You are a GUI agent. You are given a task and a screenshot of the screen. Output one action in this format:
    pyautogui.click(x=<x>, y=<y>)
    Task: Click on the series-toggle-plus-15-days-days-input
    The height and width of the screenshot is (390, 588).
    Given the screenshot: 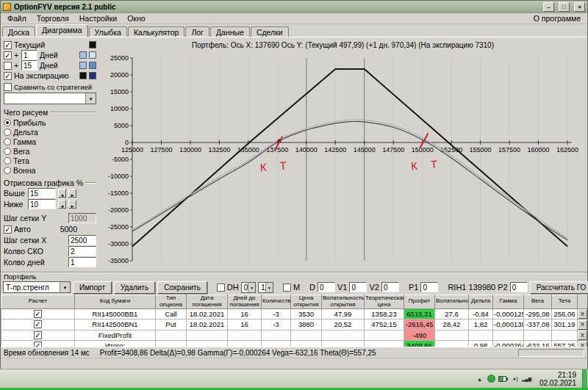 What is the action you would take?
    pyautogui.click(x=29, y=65)
    